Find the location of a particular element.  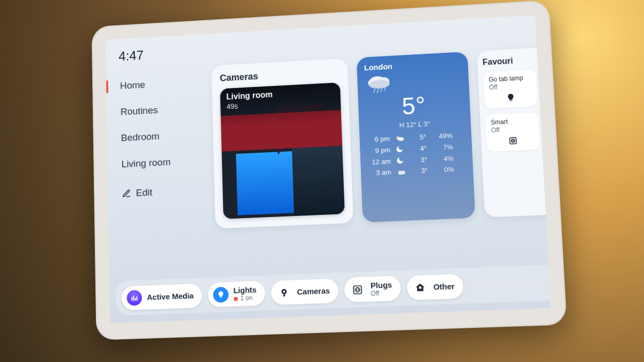

weather-hour-row: 3 am 3° 0% is located at coordinates (417, 171).